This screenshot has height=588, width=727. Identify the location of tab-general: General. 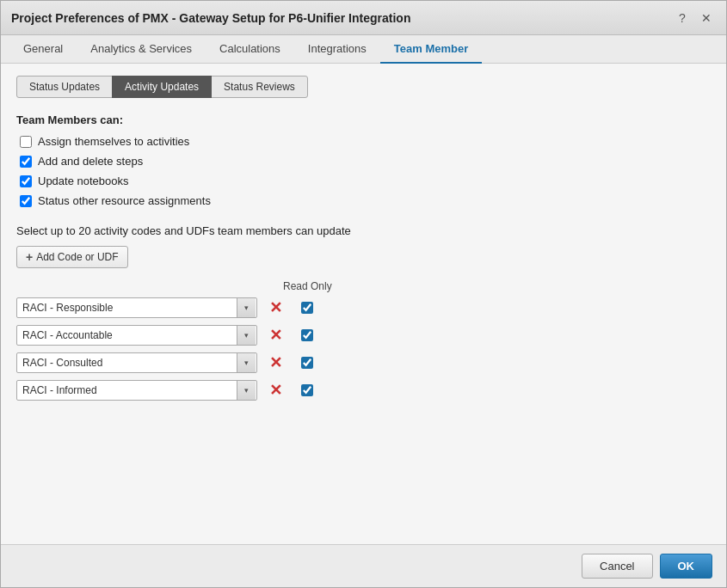
(43, 50).